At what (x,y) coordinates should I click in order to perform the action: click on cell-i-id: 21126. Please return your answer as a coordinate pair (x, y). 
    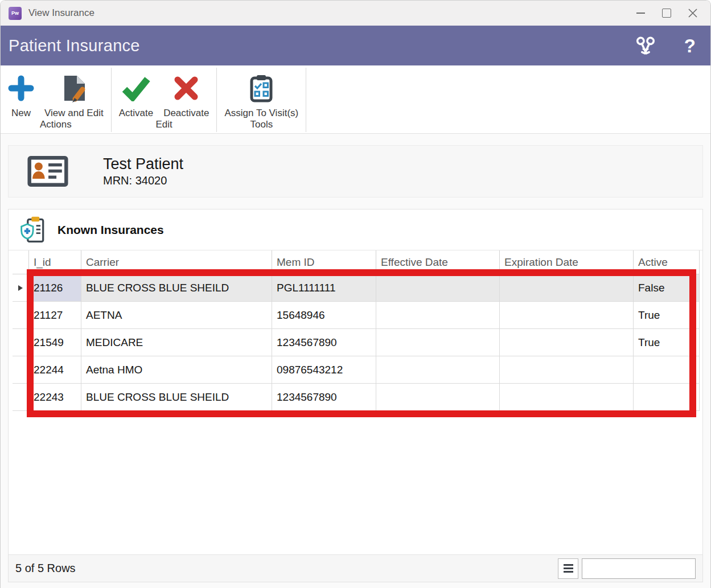
    Looking at the image, I should click on (55, 288).